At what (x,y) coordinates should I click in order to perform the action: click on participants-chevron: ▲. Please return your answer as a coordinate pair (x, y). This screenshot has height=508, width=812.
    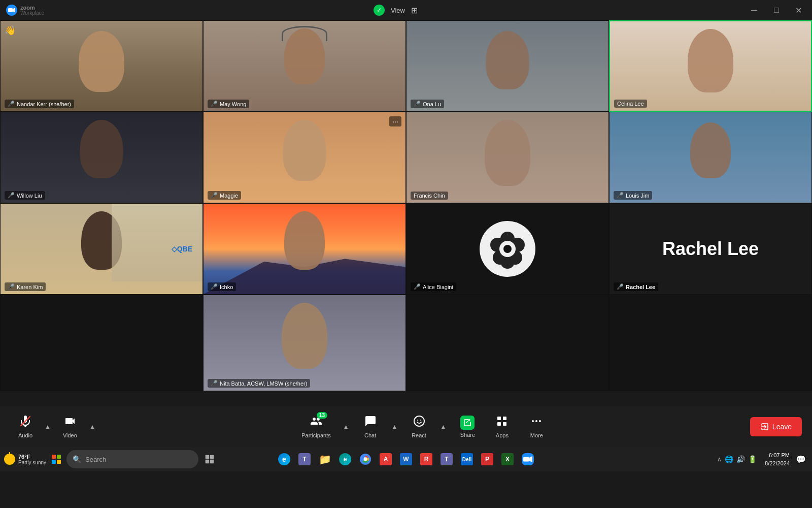
    Looking at the image, I should click on (346, 427).